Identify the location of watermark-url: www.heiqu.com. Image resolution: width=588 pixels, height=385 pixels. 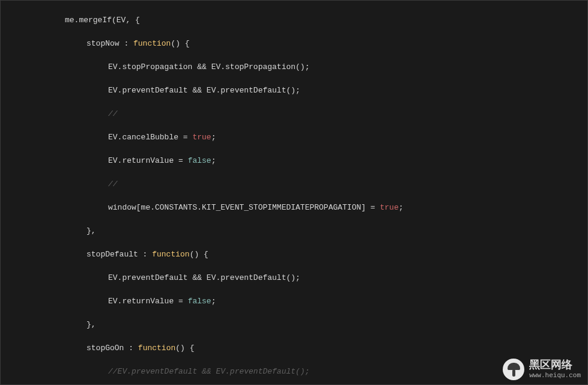
(555, 375).